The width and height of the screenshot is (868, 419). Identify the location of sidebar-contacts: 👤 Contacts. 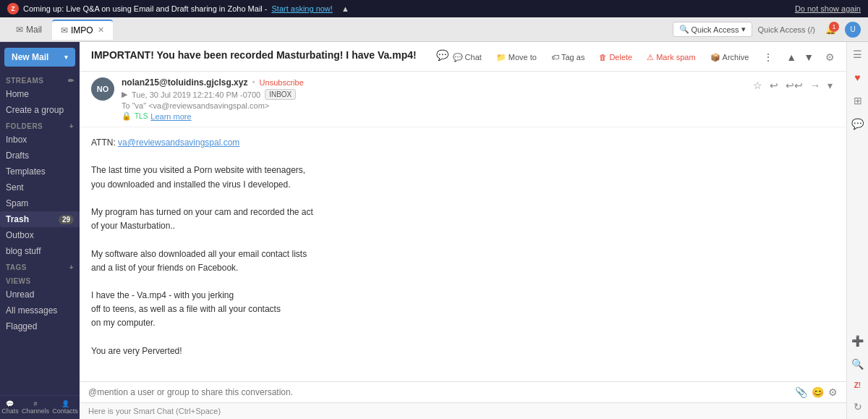
(65, 407).